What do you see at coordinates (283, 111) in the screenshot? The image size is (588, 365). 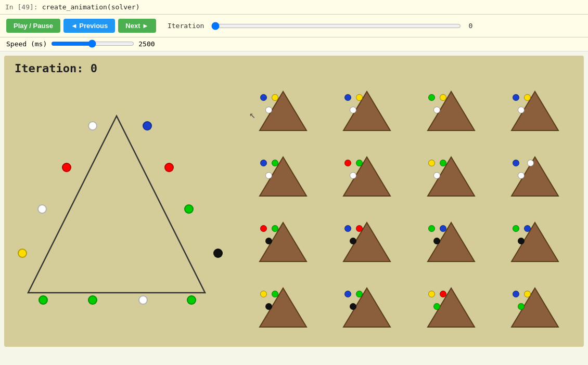 I see `mini-tri-r1c1` at bounding box center [283, 111].